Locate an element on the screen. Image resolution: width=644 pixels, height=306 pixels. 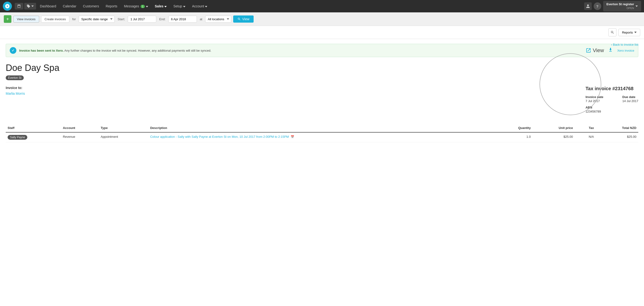
xero-logo-icon: ✓ is located at coordinates (13, 51).